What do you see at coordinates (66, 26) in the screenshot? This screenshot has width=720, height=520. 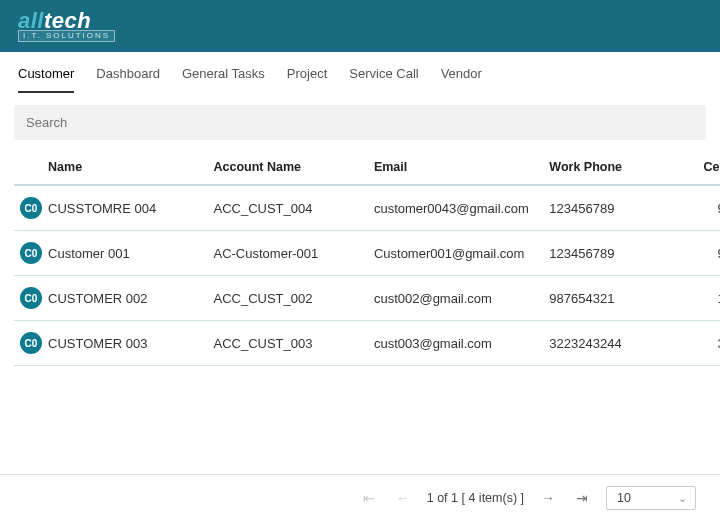 I see `brand-logo: alltech I.T. SOLUTIONS` at bounding box center [66, 26].